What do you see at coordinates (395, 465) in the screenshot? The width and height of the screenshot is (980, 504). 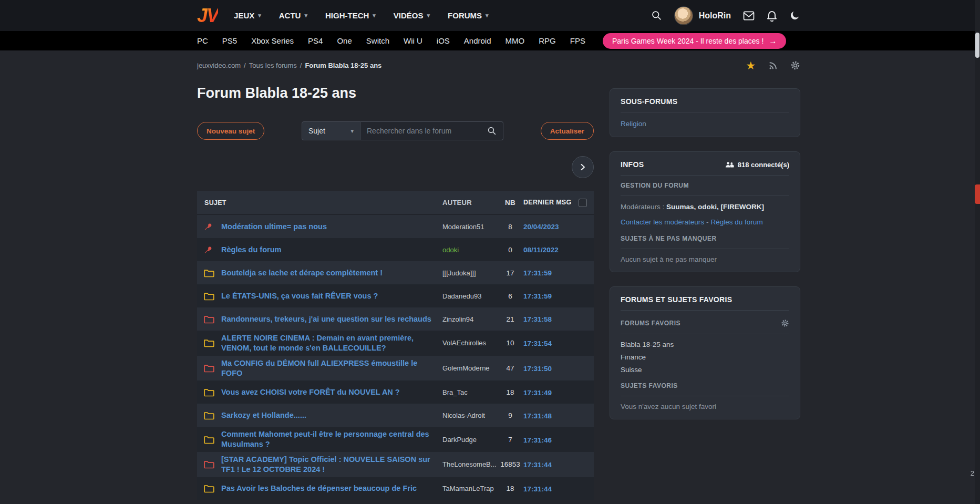 I see `topic-row: [STAR ACADEMY] Topic Officiel : NOUVELLE…` at bounding box center [395, 465].